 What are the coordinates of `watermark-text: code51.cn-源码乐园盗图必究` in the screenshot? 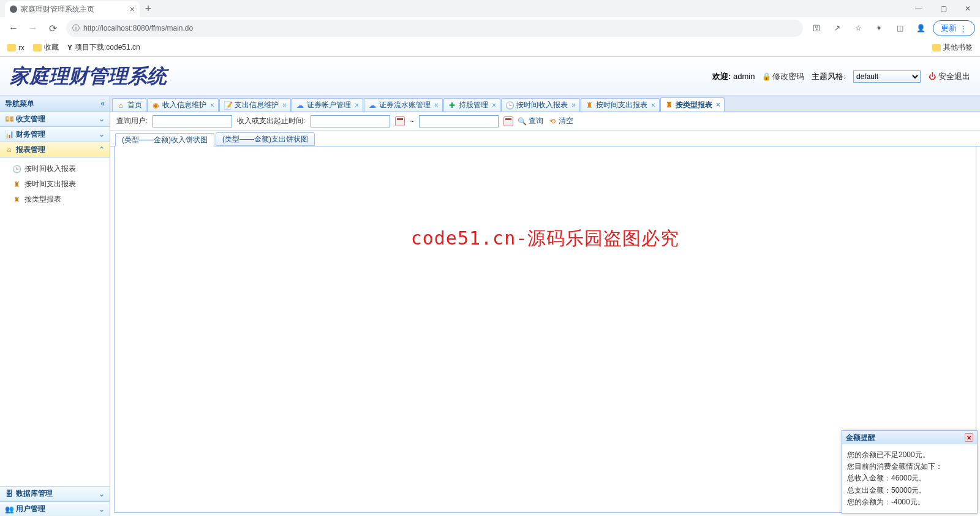 It's located at (545, 239).